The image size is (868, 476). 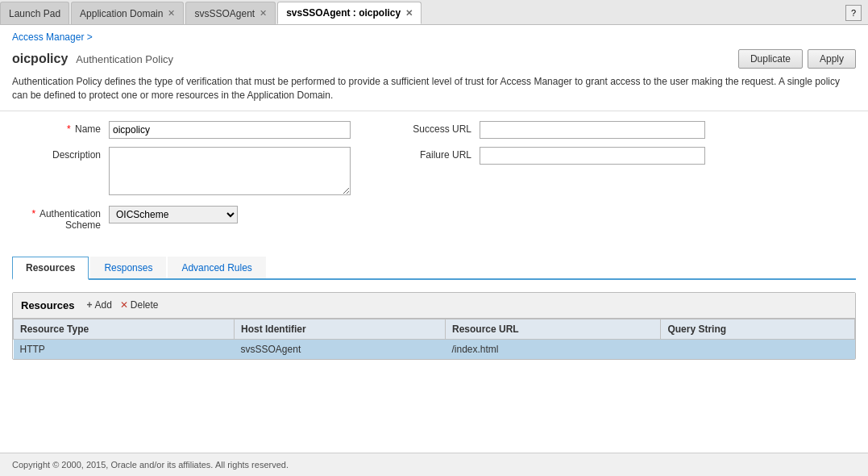 I want to click on tab-close-svsssoagent: ✕, so click(x=263, y=13).